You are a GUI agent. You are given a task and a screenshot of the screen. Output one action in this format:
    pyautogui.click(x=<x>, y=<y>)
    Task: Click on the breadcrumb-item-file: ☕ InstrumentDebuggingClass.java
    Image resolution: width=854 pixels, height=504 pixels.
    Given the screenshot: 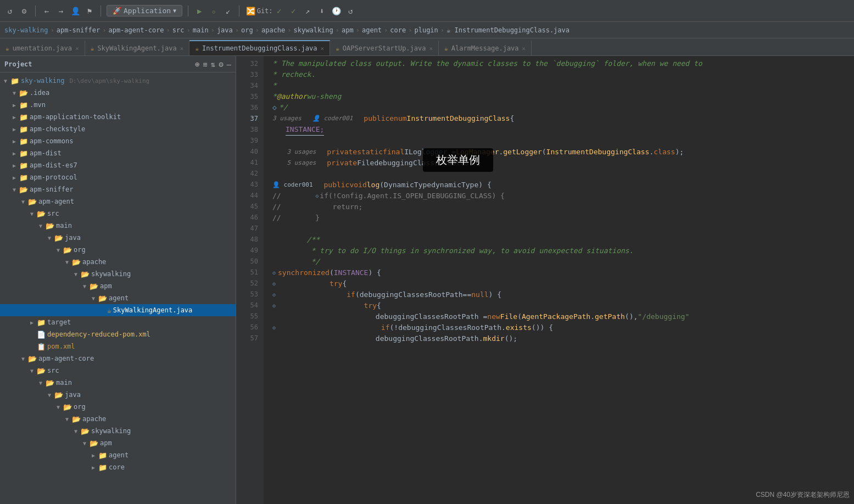 What is the action you would take?
    pyautogui.click(x=508, y=30)
    